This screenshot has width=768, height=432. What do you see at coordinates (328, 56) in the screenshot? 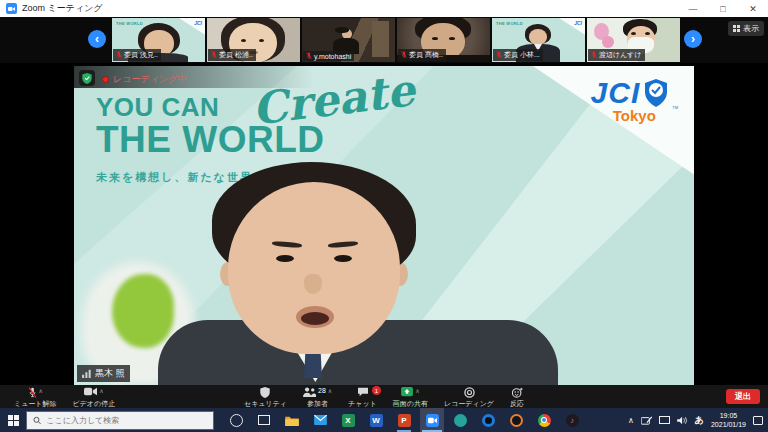
I see `participant-name-label: y.motohashi` at bounding box center [328, 56].